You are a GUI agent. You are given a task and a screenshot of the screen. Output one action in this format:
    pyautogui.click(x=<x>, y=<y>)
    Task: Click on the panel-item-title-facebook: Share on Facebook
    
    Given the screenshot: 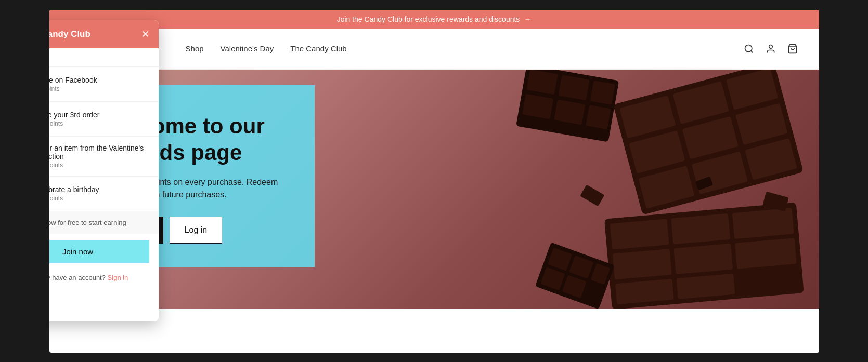 What is the action you would take?
    pyautogui.click(x=99, y=80)
    